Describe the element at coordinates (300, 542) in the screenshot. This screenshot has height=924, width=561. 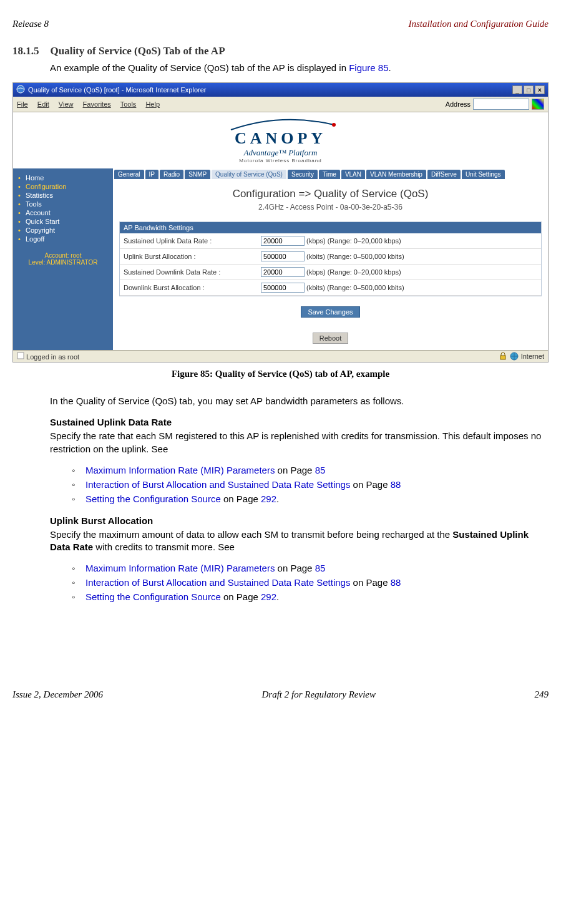
I see `paragraph-uplink-burst: Specify the maximum amount of data to al…` at that location.